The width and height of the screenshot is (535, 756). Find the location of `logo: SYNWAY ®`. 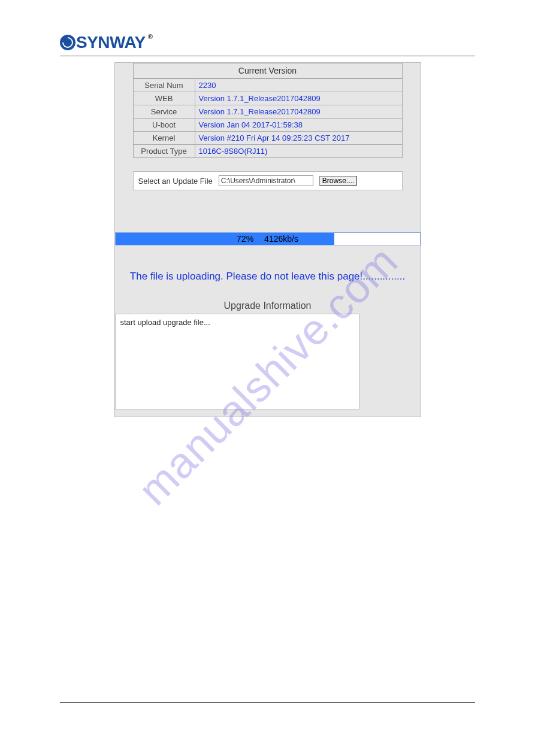

logo: SYNWAY ® is located at coordinates (267, 42).